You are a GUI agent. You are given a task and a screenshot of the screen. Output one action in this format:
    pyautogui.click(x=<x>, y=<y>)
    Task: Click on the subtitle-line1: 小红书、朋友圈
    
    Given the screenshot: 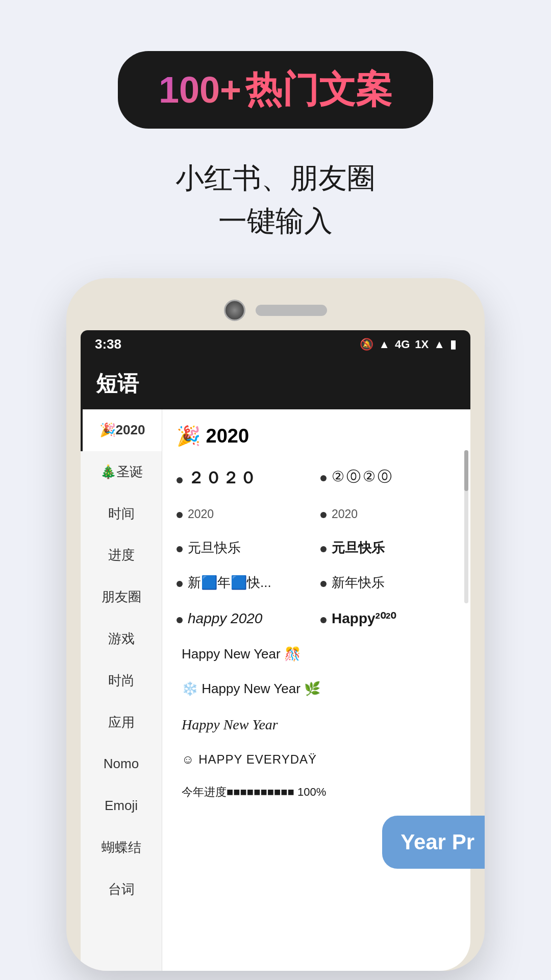 What is the action you would take?
    pyautogui.click(x=276, y=178)
    